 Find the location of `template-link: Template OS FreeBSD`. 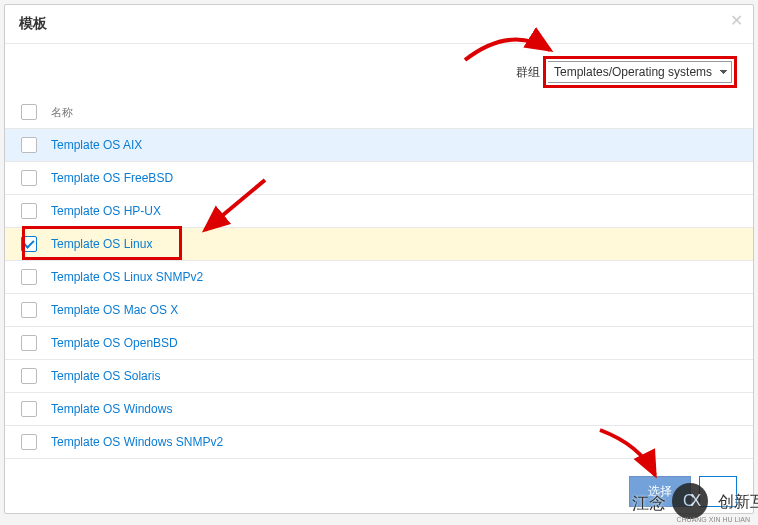

template-link: Template OS FreeBSD is located at coordinates (112, 178).